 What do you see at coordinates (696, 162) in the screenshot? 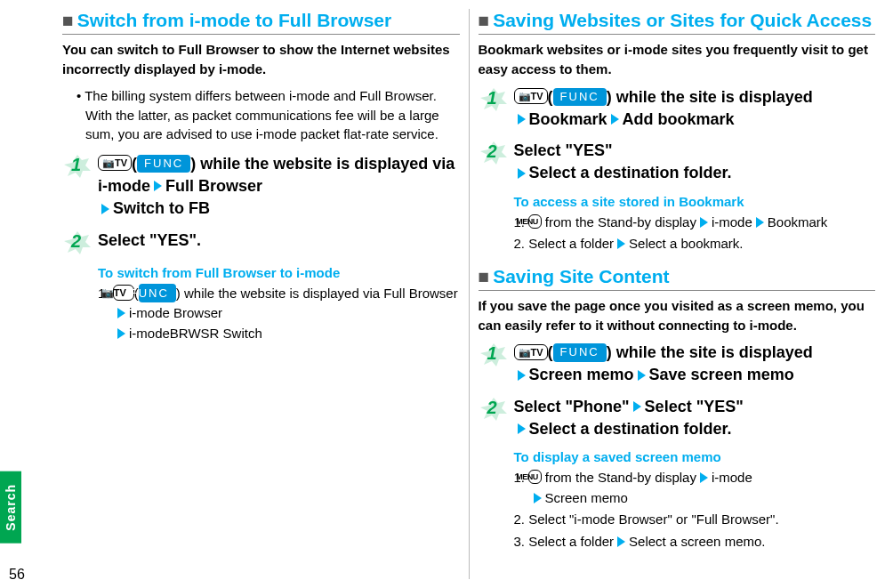
I see `step-2-body: Select "YES" Select a destination folder…` at bounding box center [696, 162].